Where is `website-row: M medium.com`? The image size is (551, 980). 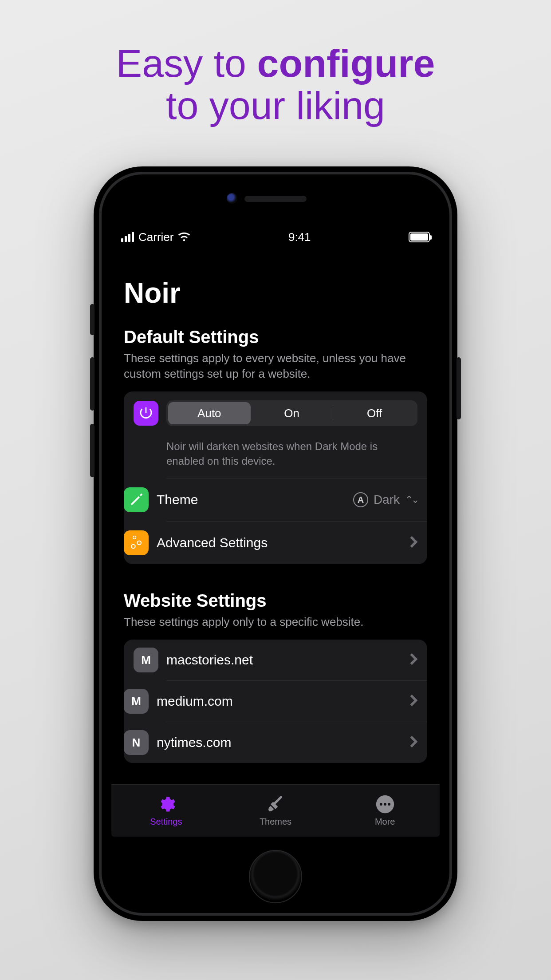
website-row: M medium.com is located at coordinates (297, 701).